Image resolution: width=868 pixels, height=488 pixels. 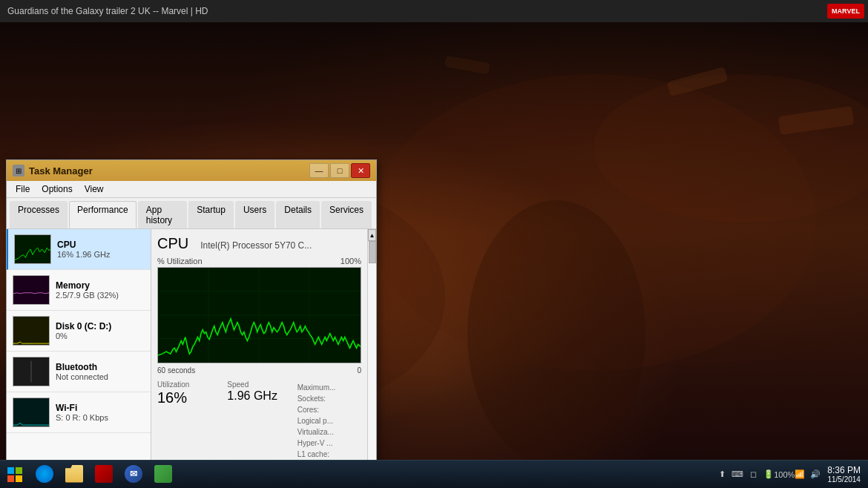 What do you see at coordinates (79, 331) in the screenshot?
I see `resource-item-disk: Disk 0 (C: D:) 0%` at bounding box center [79, 331].